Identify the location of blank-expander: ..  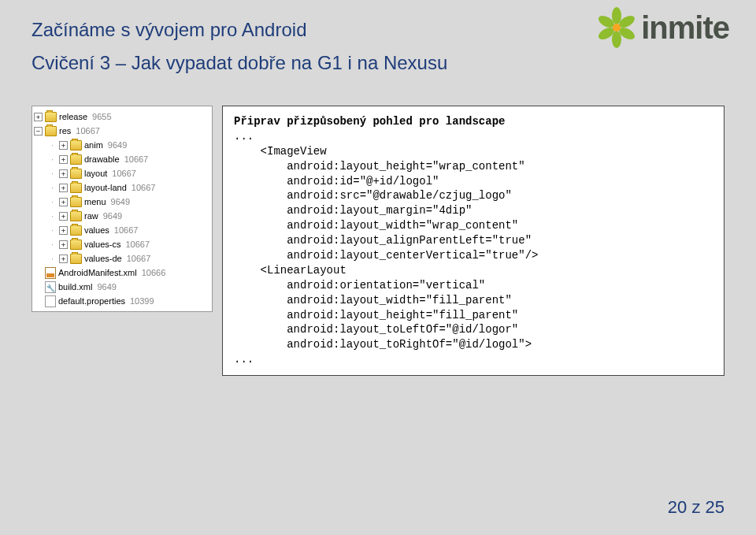
(38, 301).